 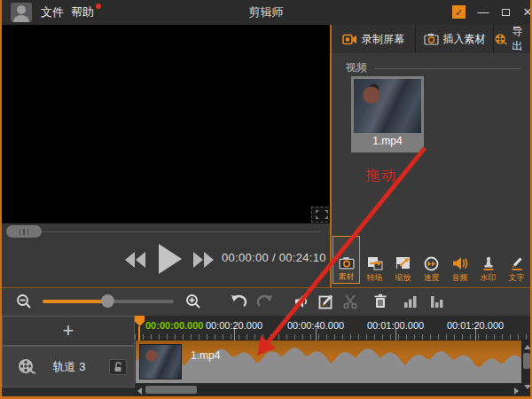 I want to click on tab-label: 素材, so click(x=347, y=277).